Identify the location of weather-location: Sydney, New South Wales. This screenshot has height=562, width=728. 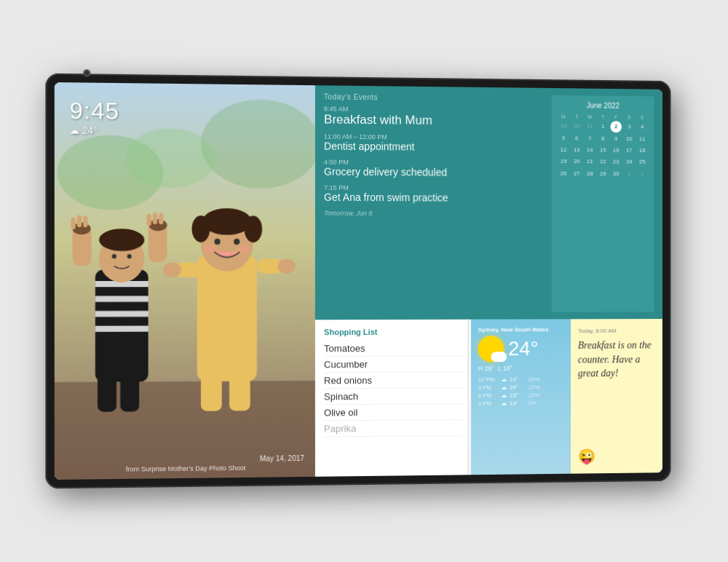
(521, 329).